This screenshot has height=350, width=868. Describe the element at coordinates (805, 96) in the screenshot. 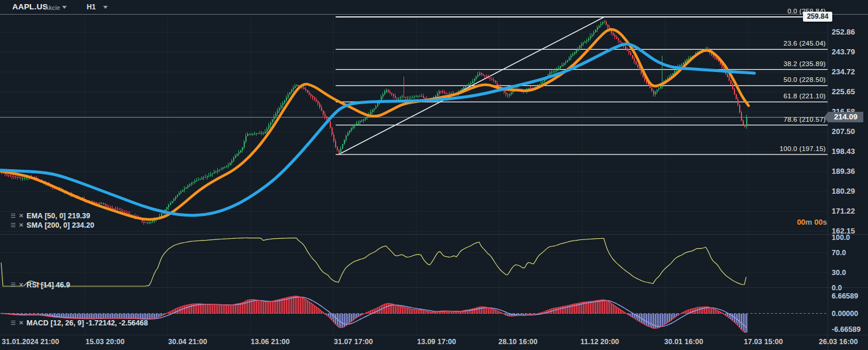

I see `fib-level-label: 61.8 (221.10)` at that location.